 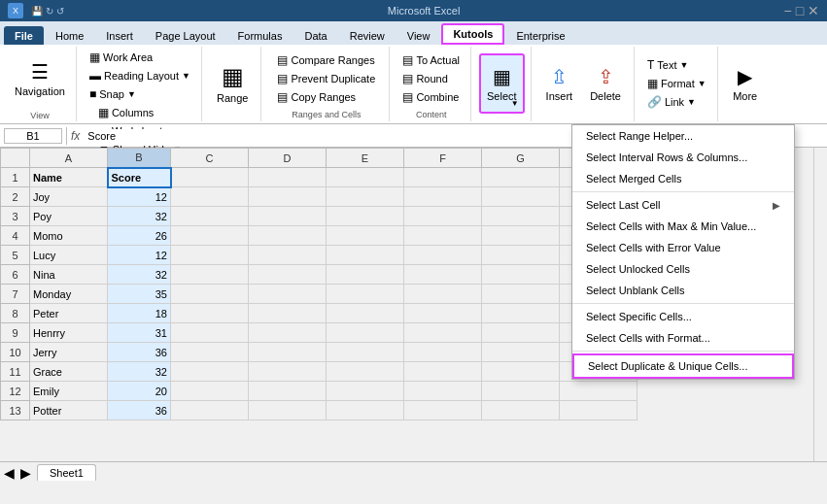 What do you see at coordinates (69, 255) in the screenshot?
I see `cell-a5: Lucy` at bounding box center [69, 255].